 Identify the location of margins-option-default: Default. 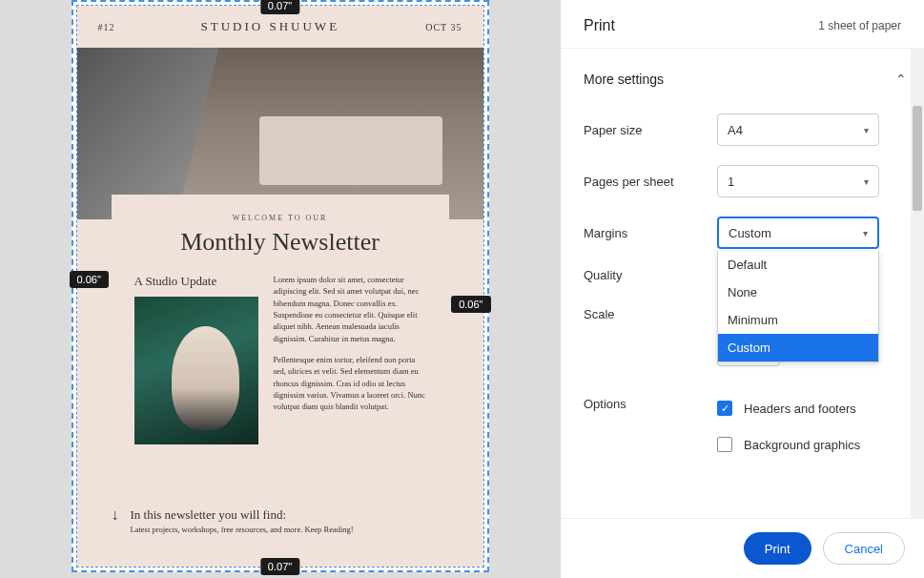
(798, 265).